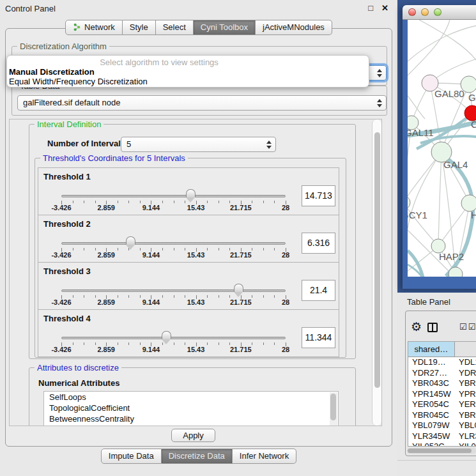  I want to click on table-row: YBR045CYBR0, so click(442, 415).